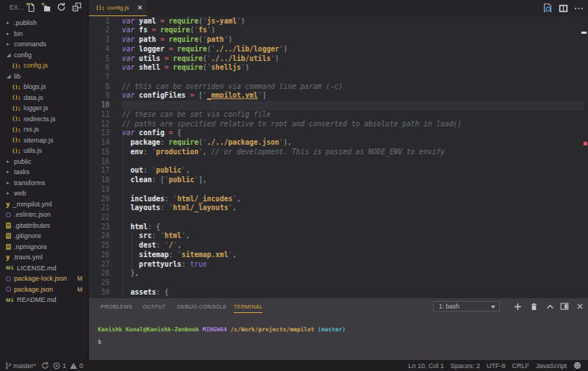 The image size is (588, 371). What do you see at coordinates (449, 306) in the screenshot?
I see `terminal-select-value: 1: bash` at bounding box center [449, 306].